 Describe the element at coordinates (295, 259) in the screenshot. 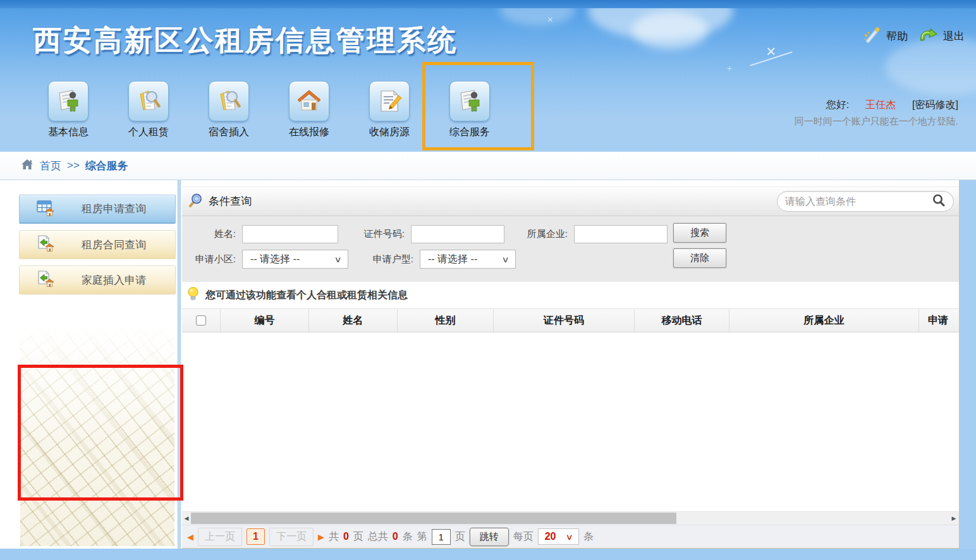

I see `community-select: -- 请选择 -- ∨` at that location.